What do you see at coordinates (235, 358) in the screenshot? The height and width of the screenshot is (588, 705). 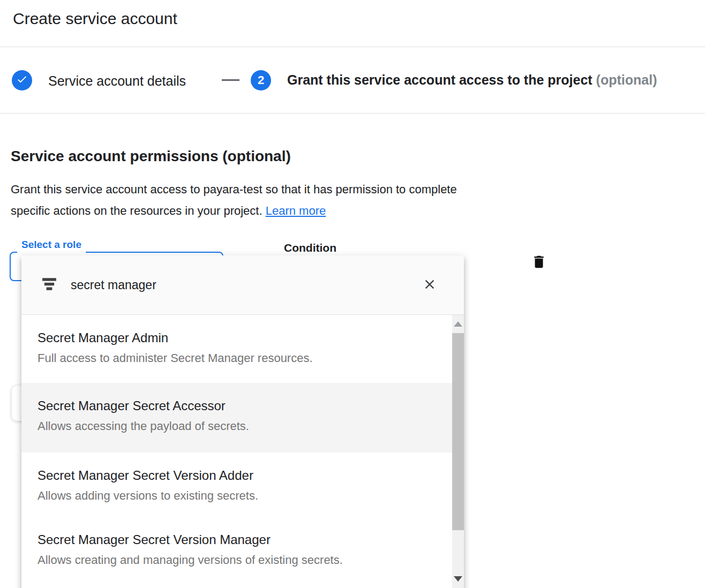 I see `role-option-description: Full access to administer Secret Manager…` at bounding box center [235, 358].